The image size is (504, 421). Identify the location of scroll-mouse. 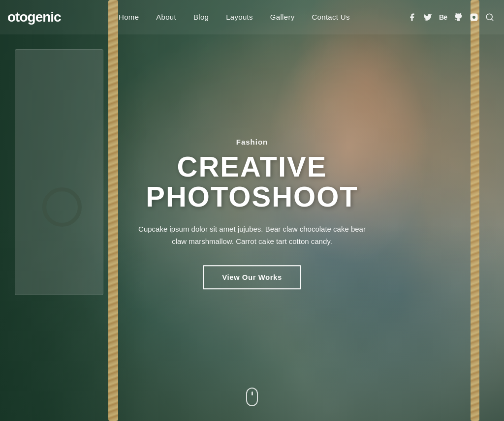
(252, 397).